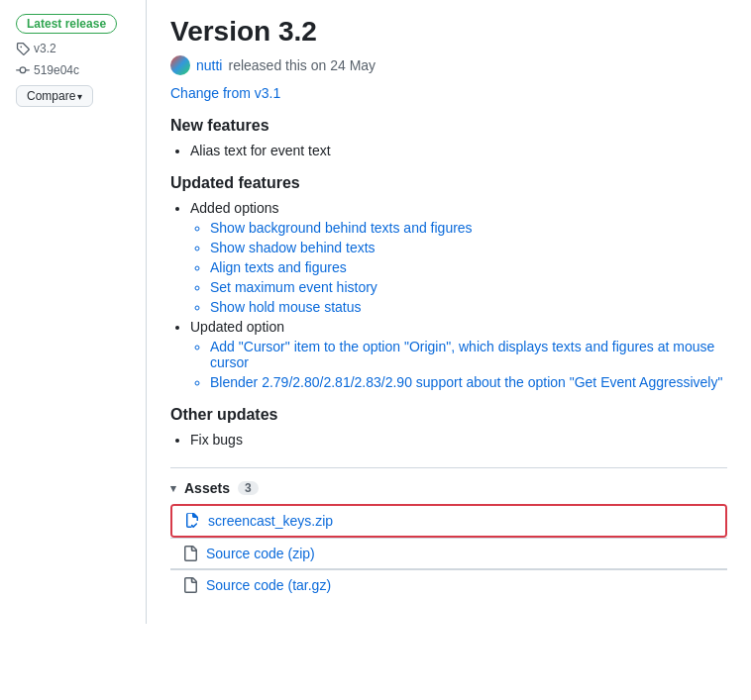 The height and width of the screenshot is (700, 751). What do you see at coordinates (235, 208) in the screenshot?
I see `item-text: Added options` at bounding box center [235, 208].